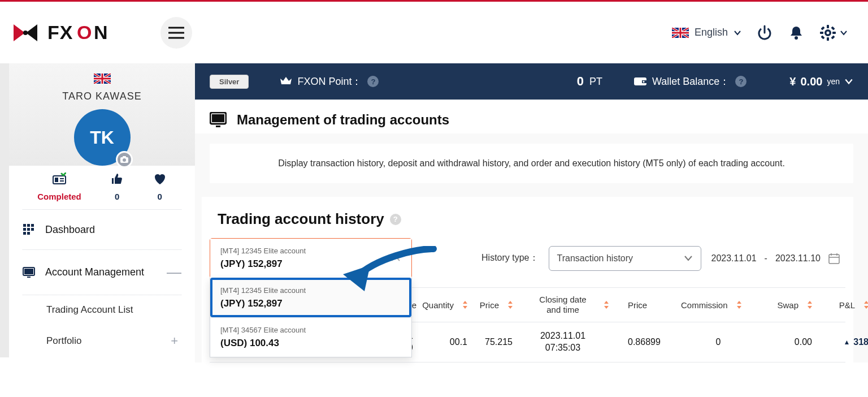 The image size is (868, 397). Describe the element at coordinates (311, 337) in the screenshot. I see `account-option: [MT4] 34567 Elite account (USD) 100.43` at that location.